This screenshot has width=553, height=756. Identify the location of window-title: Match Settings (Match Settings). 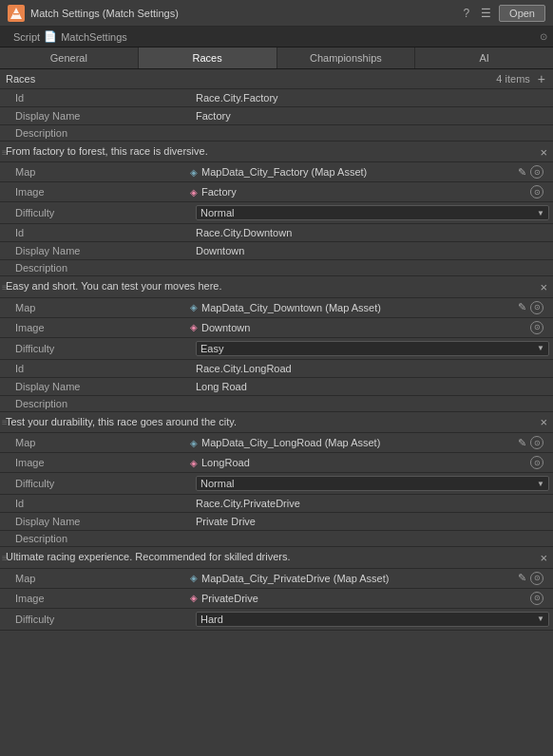
(241, 13).